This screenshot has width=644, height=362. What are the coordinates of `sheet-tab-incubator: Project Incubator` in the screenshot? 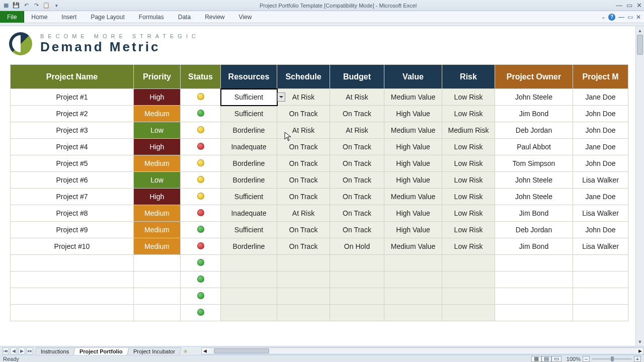 It's located at (154, 351).